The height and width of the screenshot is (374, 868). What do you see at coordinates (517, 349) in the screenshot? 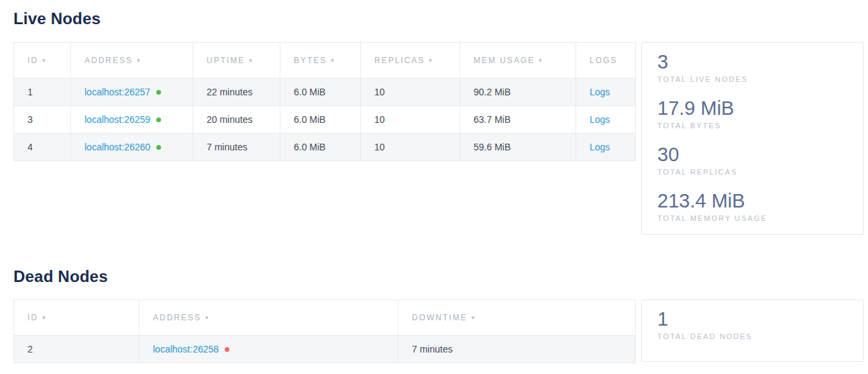
I see `cell-downtime: 7 minutes` at bounding box center [517, 349].